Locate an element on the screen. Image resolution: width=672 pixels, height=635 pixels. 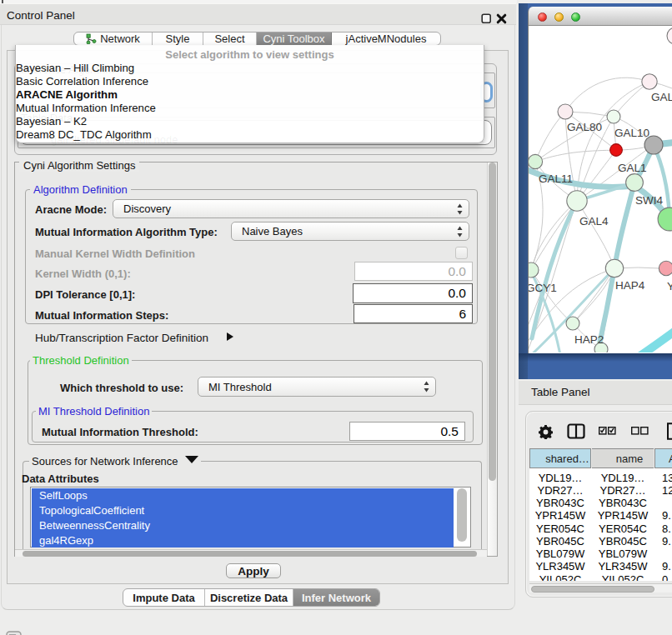
svg-text: HAP4 is located at coordinates (630, 285).